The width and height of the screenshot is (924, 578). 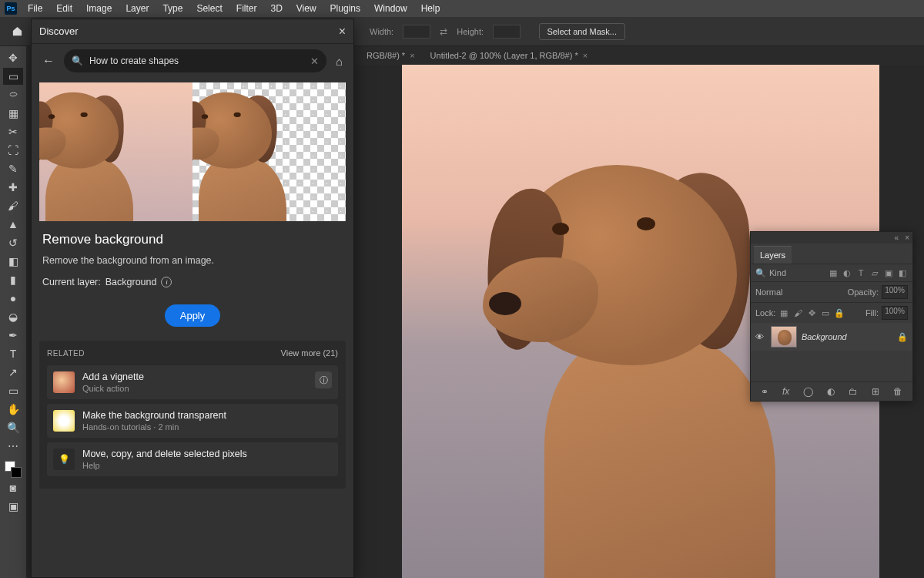 What do you see at coordinates (192, 382) in the screenshot?
I see `related-item: Add a vignetteQuick action ⓘ` at bounding box center [192, 382].